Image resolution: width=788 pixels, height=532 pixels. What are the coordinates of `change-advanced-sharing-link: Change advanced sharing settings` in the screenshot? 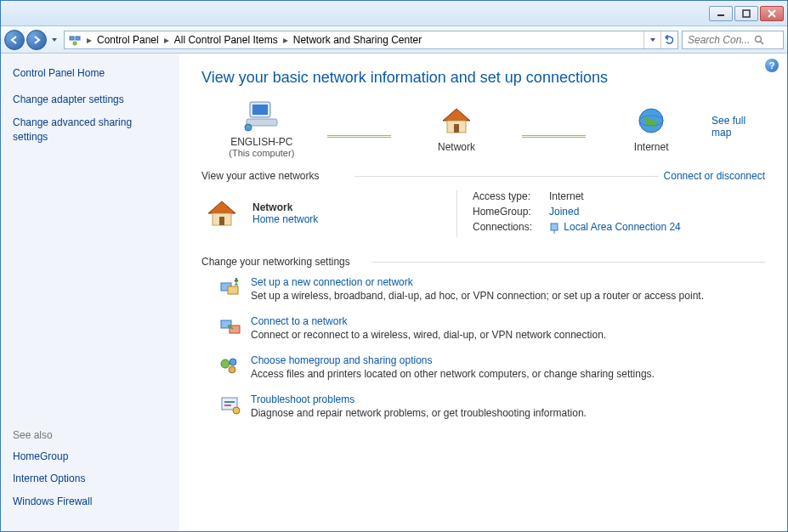 It's located at (90, 130).